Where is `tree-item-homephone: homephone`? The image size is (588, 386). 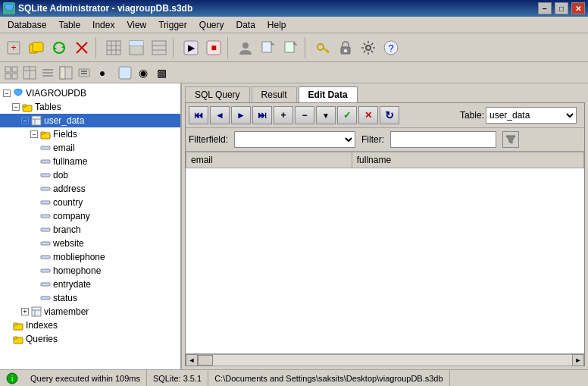 tree-item-homephone: homephone is located at coordinates (90, 271).